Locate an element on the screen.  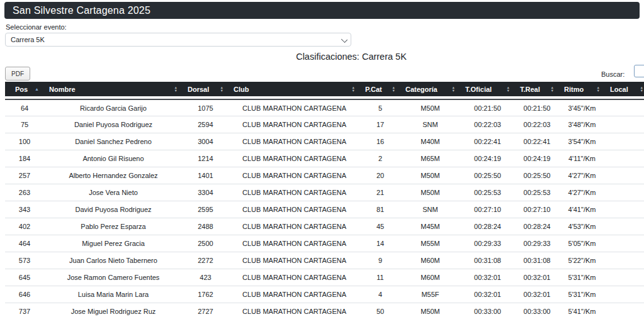
cell-dorsal: 423 is located at coordinates (205, 277).